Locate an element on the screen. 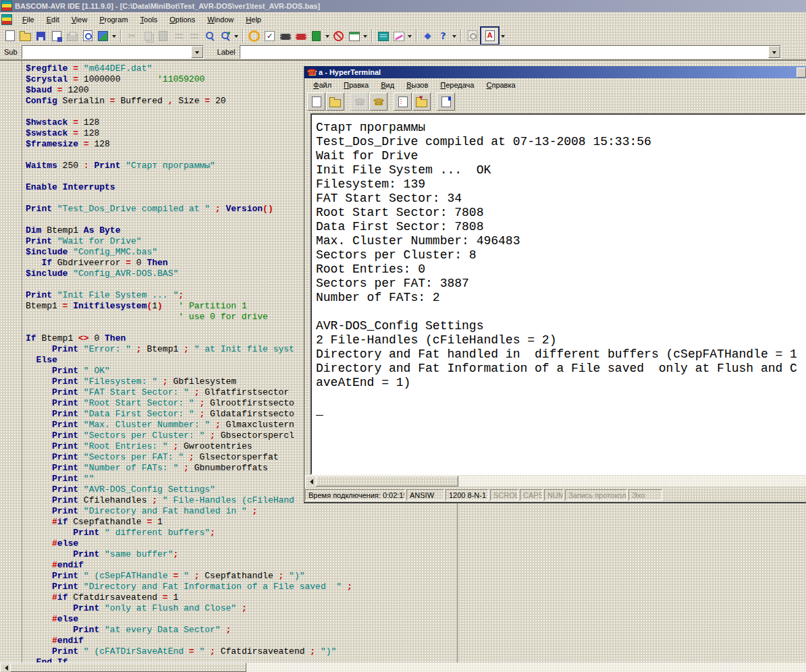 This screenshot has height=672, width=806. plugin-edit-button is located at coordinates (398, 36).